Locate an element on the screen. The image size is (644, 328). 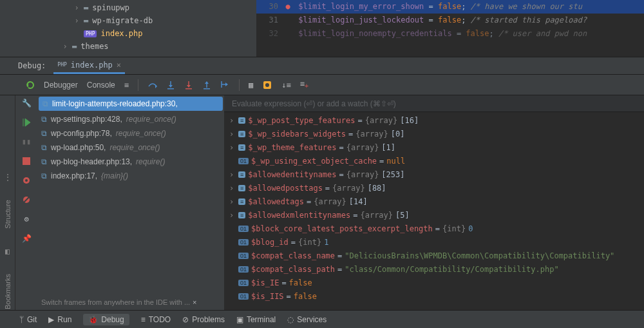
tree-row: › ▬ wp-migrate-db is located at coordinates (159, 21).